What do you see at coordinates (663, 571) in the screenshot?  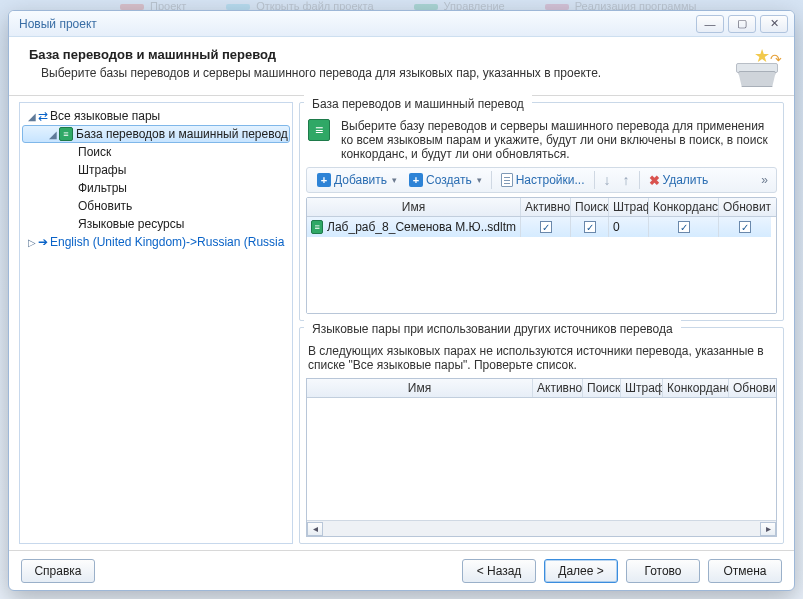 I see `finish-button: Готово` at bounding box center [663, 571].